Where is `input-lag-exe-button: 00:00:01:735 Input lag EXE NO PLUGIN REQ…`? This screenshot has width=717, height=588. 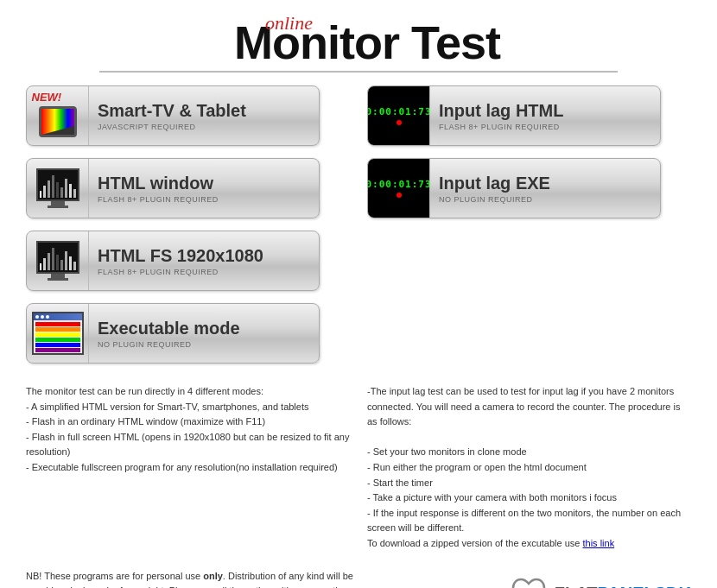 input-lag-exe-button: 00:00:01:735 Input lag EXE NO PLUGIN REQ… is located at coordinates (514, 188).